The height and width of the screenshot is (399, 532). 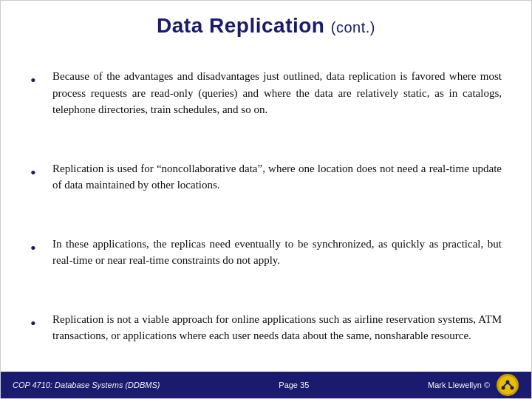 What do you see at coordinates (277, 328) in the screenshot?
I see `bullet-text-4: Replication is not a viable approach for…` at bounding box center [277, 328].